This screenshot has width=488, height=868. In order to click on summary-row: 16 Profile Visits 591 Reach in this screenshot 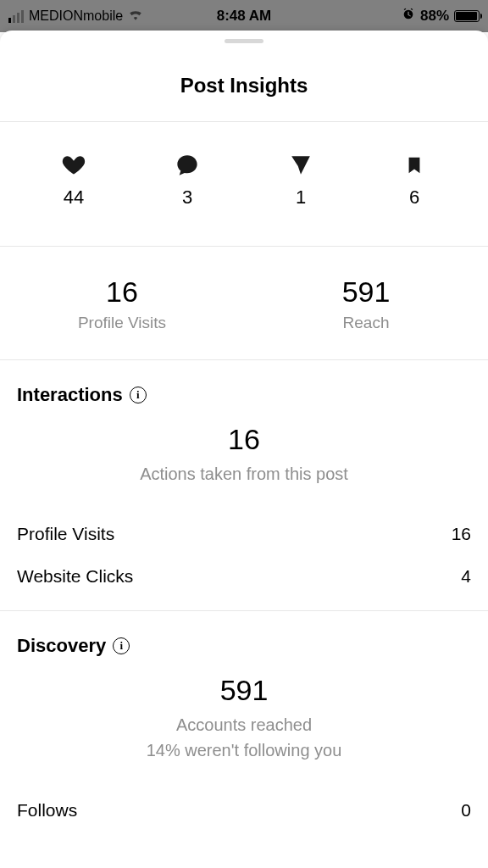, I will do `click(244, 303)`.